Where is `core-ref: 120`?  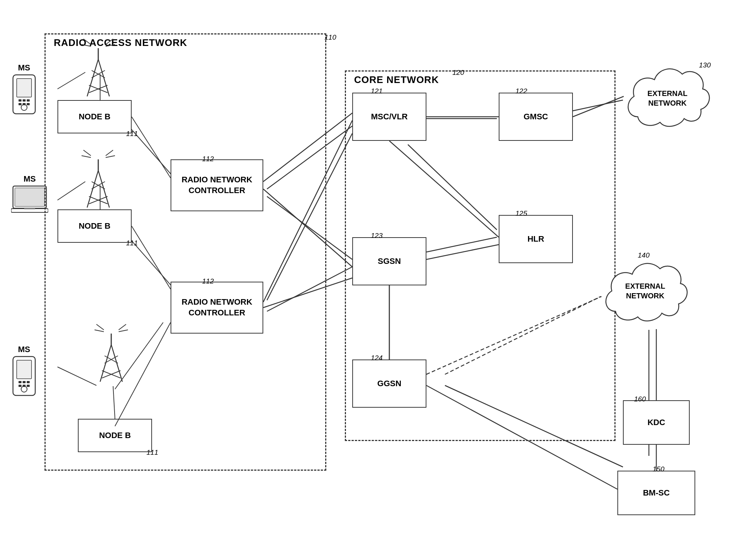
core-ref: 120 is located at coordinates (458, 73).